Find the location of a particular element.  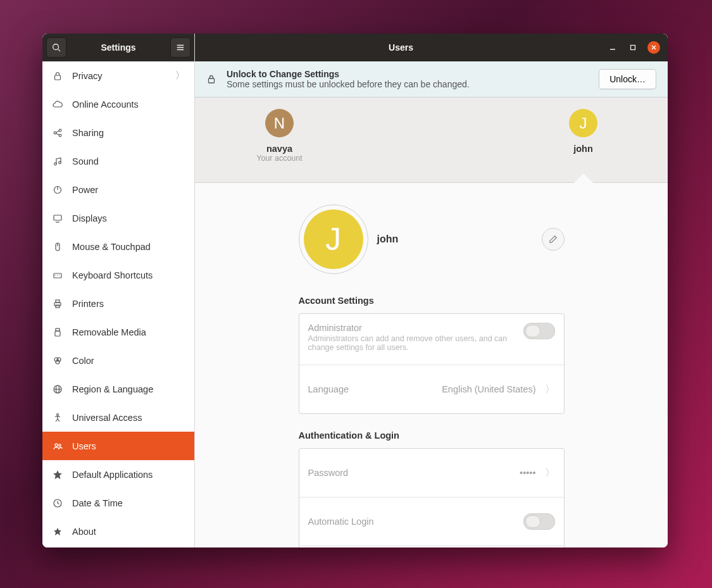

sidebar-item-label: Power is located at coordinates (85, 190).